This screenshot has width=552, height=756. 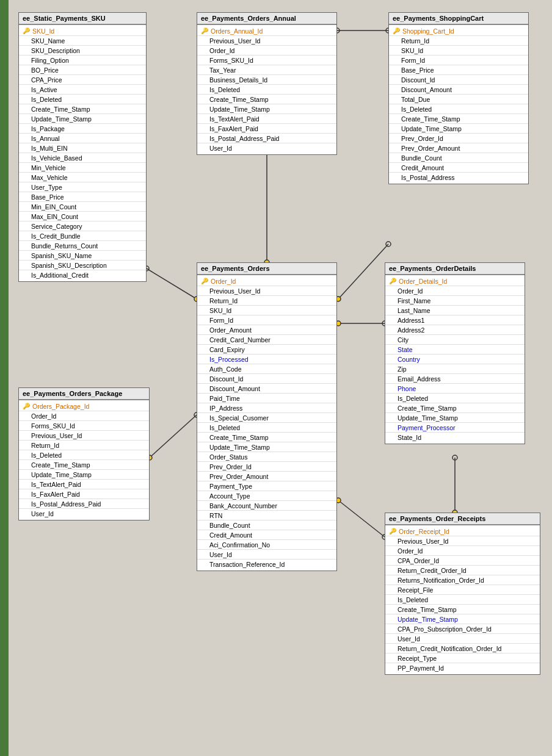 I want to click on field-name: City, so click(x=403, y=340).